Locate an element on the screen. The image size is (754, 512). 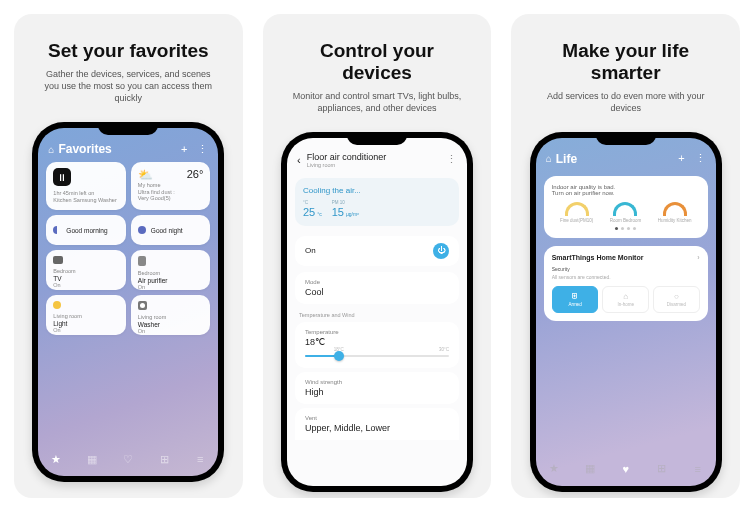
device-purifier: Bedroom Air purifier On is located at coordinates (171, 270).